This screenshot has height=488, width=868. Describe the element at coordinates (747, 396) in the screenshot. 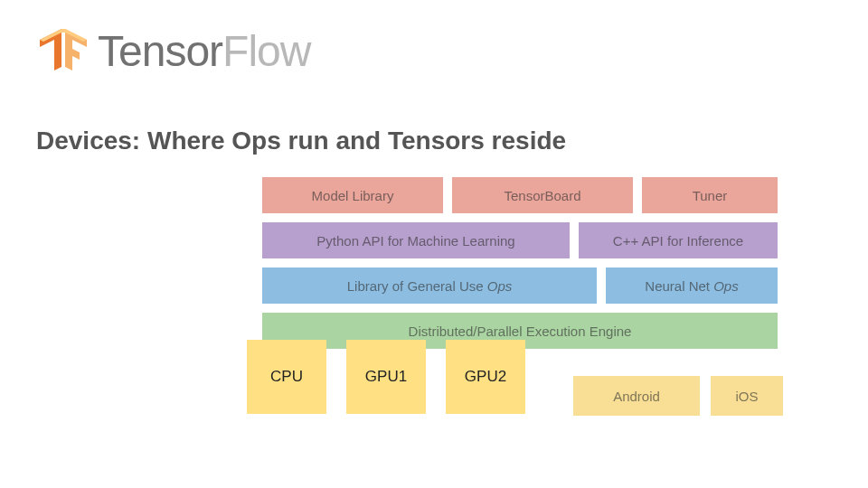

I see `platform-ios: iOS` at that location.